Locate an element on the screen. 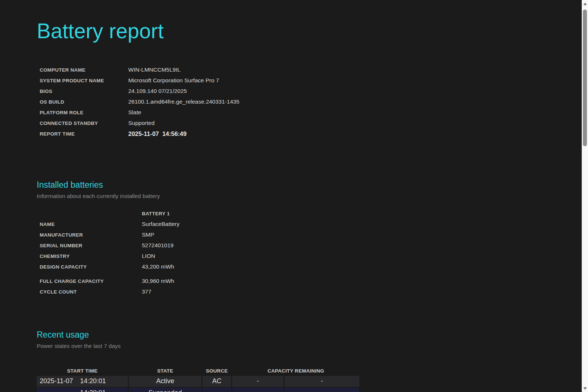  info-label: REPORT TIME is located at coordinates (82, 134).